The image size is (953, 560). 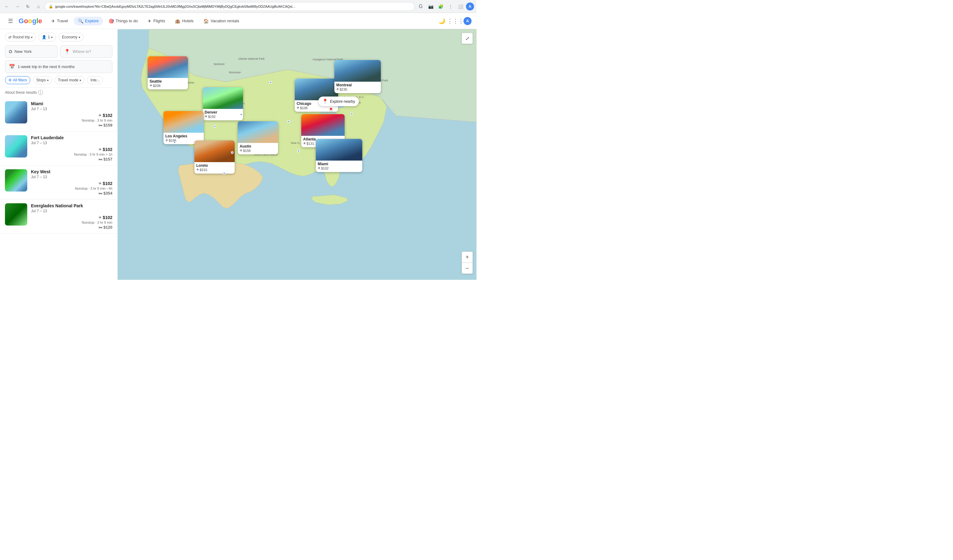 What do you see at coordinates (72, 114) in the screenshot?
I see `miami-info: Miami Jul 7 – 13 ✈ $102 Nonstop · 3 hr 9…` at bounding box center [72, 114].